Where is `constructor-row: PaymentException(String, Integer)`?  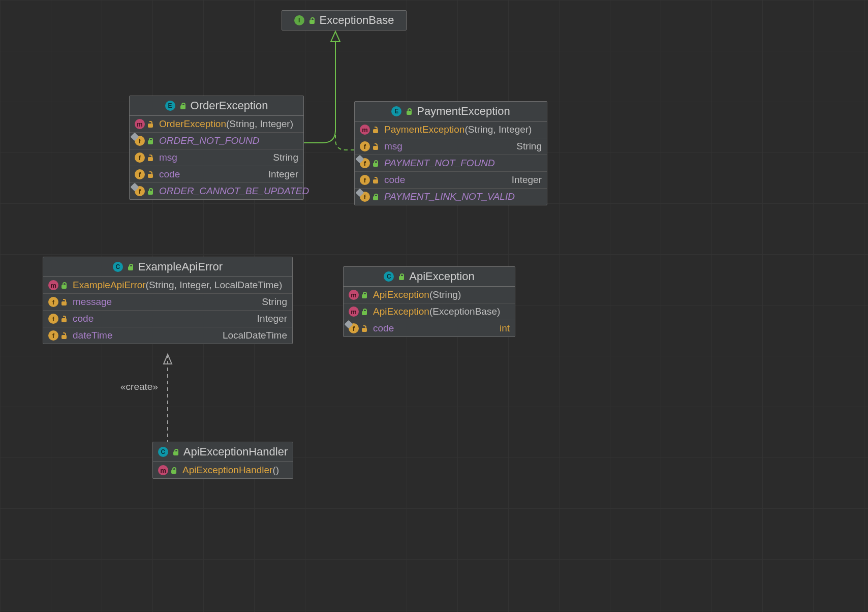 constructor-row: PaymentException(String, Integer) is located at coordinates (451, 130).